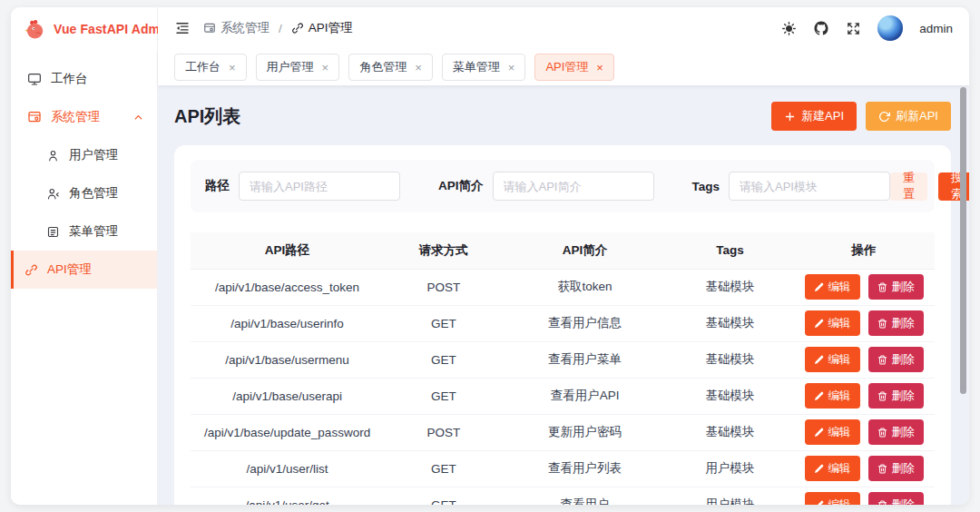 The image size is (980, 512). Describe the element at coordinates (83, 29) in the screenshot. I see `app-logo: Vue FastAPI Admin` at that location.